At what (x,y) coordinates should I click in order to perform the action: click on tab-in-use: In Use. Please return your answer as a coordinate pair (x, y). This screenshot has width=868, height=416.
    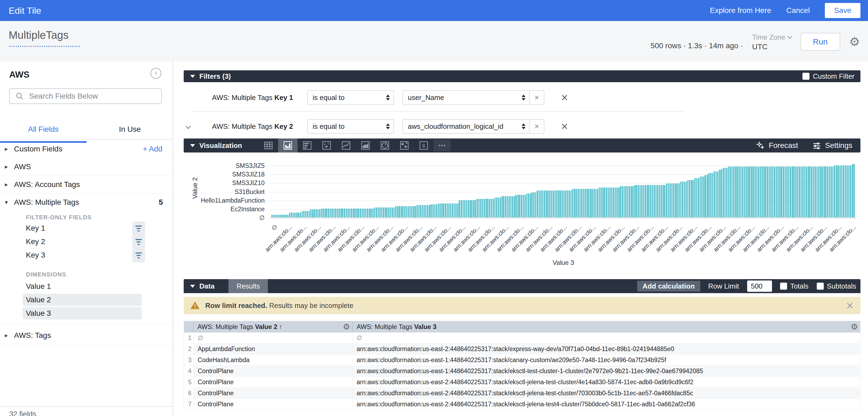
    Looking at the image, I should click on (130, 129).